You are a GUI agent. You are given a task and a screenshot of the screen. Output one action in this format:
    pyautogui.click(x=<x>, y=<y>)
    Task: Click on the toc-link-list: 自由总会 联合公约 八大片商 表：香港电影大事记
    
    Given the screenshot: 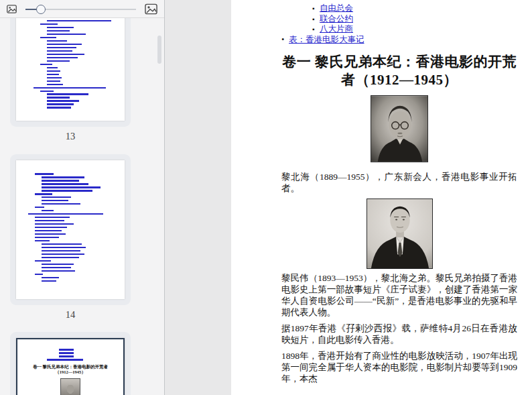 What is the action you would take?
    pyautogui.click(x=399, y=24)
    